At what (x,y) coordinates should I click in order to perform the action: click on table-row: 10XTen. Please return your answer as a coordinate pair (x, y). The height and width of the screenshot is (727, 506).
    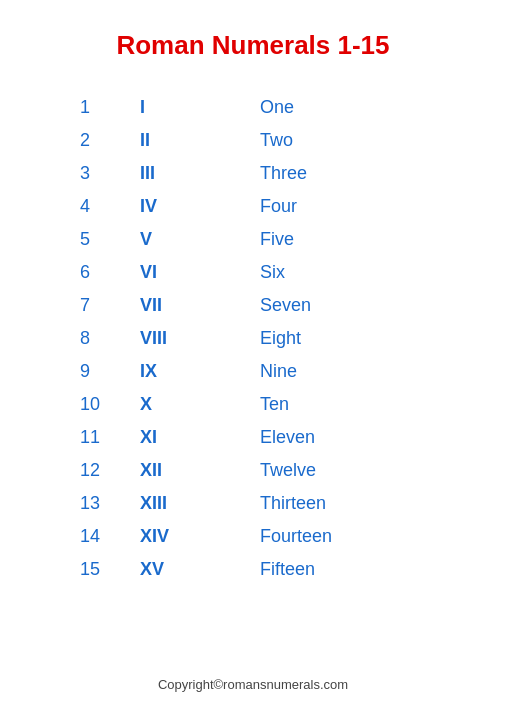
    Looking at the image, I should click on (253, 404).